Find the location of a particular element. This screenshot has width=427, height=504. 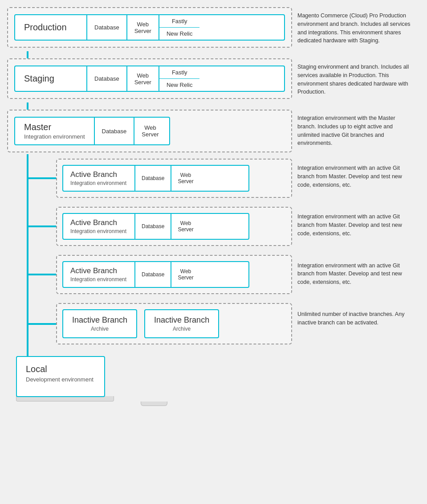

inactive-card-1: Inactive Branch Archive is located at coordinates (100, 324).